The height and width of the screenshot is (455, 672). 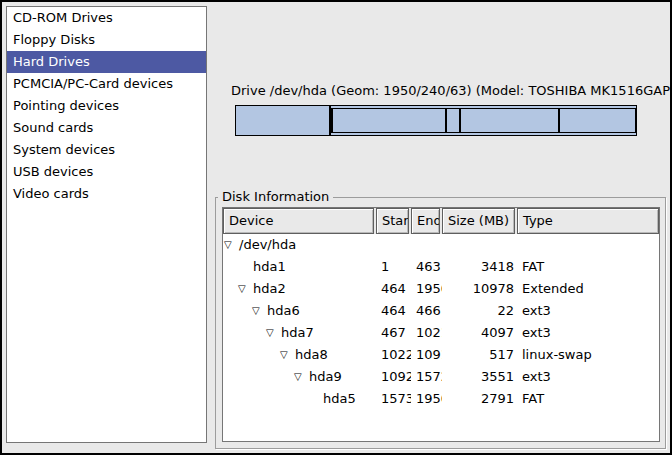 I want to click on device-label: hda2, so click(x=270, y=289).